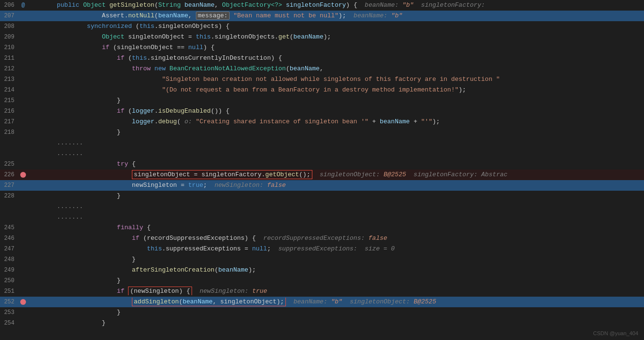  What do you see at coordinates (10, 132) in the screenshot?
I see `line-number: 218` at bounding box center [10, 132].